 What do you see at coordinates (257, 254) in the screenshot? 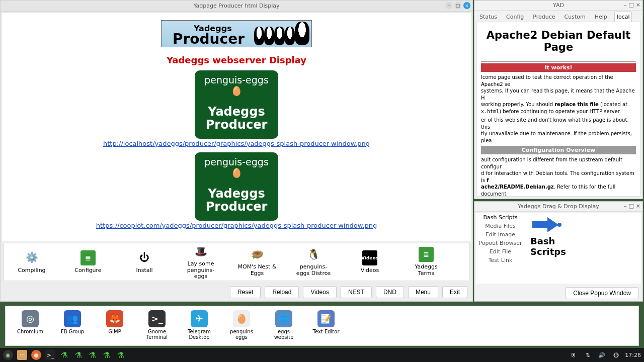
I see `tool-icon: 🪹` at bounding box center [257, 254].